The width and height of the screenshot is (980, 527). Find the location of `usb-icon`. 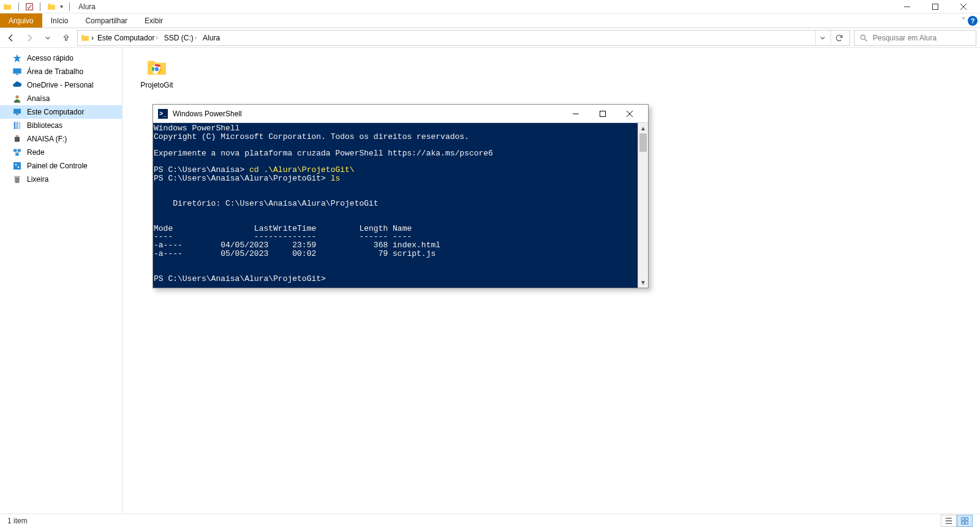

usb-icon is located at coordinates (17, 139).